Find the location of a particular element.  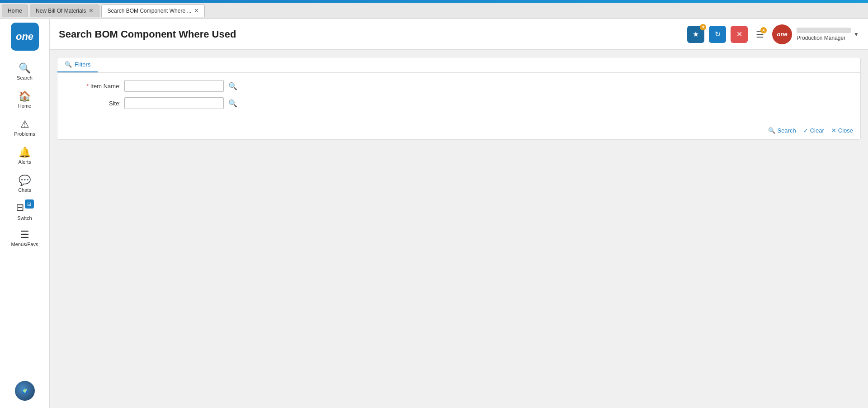

tab-search-bom-label: Search BOM Component Where ... is located at coordinates (149, 11).